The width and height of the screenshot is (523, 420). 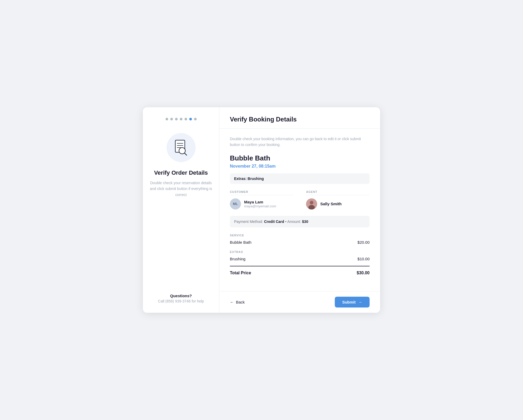 What do you see at coordinates (300, 142) in the screenshot?
I see `instruction-text: Double check your booking information, y…` at bounding box center [300, 142].